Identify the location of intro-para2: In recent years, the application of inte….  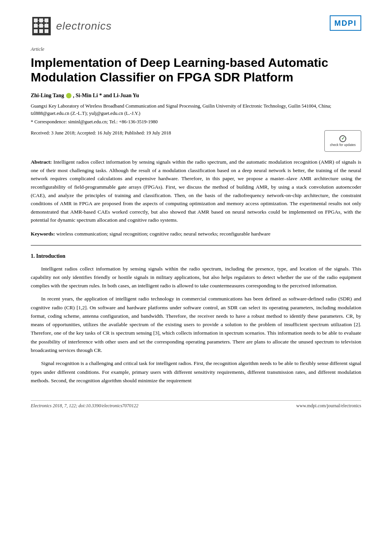
(196, 325).